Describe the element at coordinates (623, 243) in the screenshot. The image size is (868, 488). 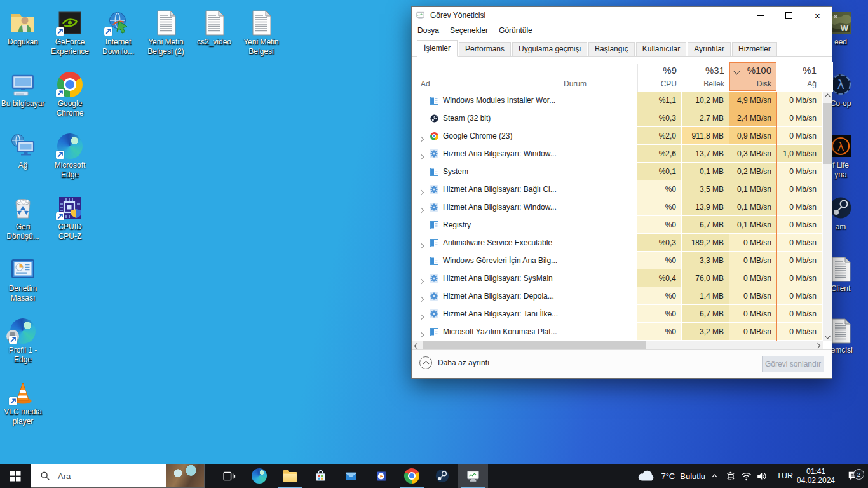
I see `process-row: Antimalware Service Executable%0,3189,2 …` at that location.